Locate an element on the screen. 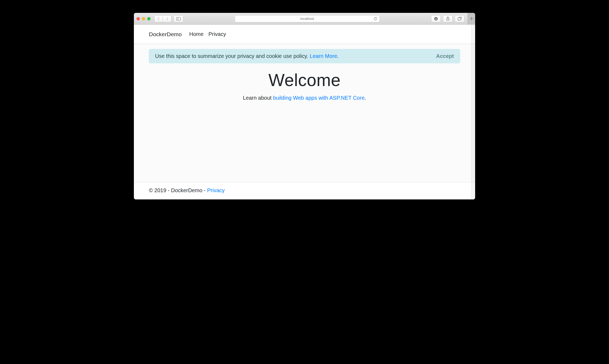 The height and width of the screenshot is (364, 609). share-button is located at coordinates (448, 19).